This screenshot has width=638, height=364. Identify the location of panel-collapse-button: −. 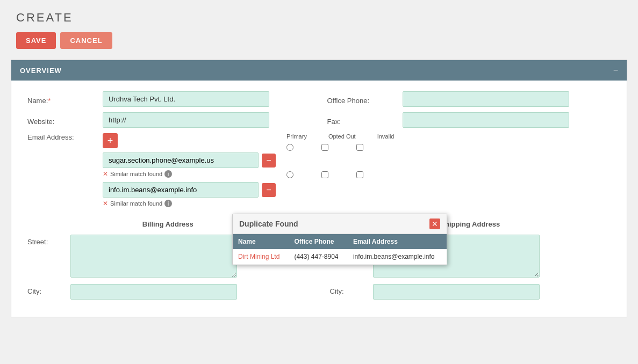
(616, 70).